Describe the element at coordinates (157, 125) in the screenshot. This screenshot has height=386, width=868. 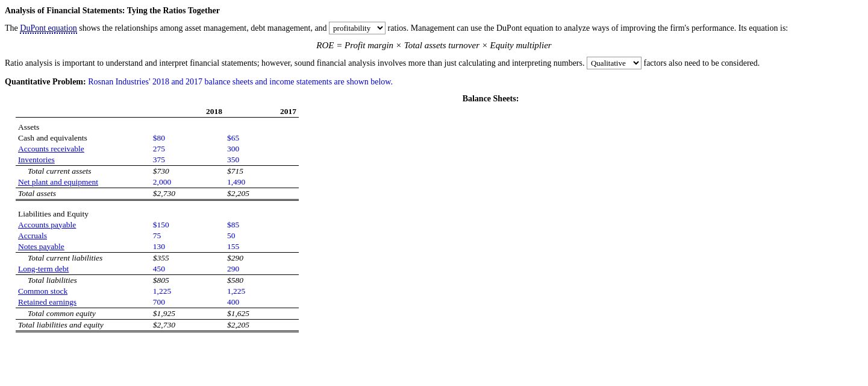
I see `assets-label: Assets` at that location.